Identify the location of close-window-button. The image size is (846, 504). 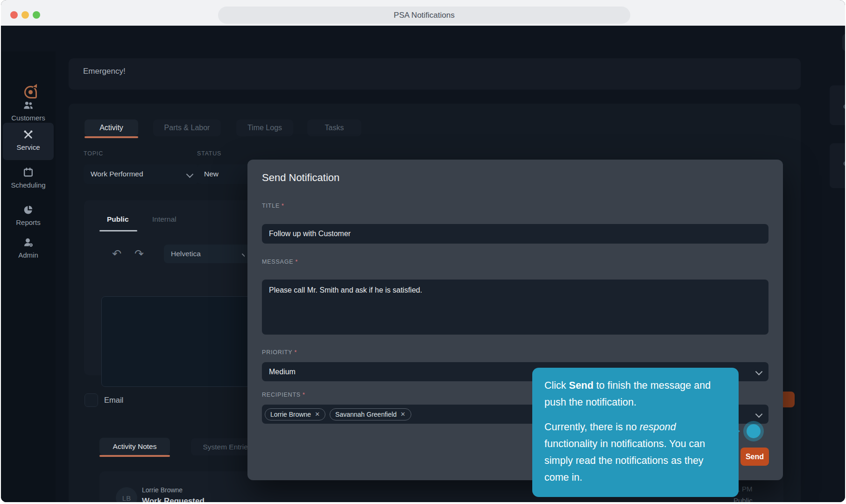
(14, 15).